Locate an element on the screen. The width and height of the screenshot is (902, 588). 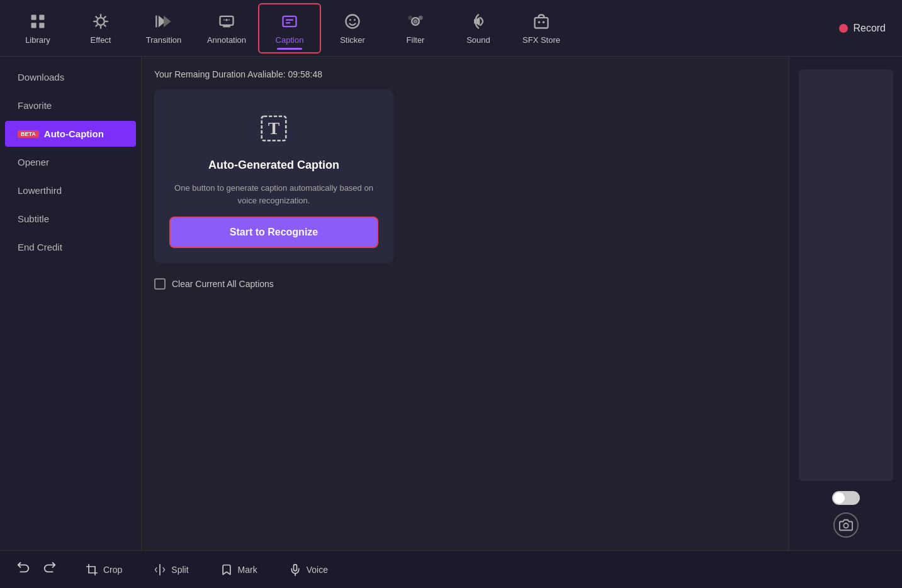
crop-button: Crop is located at coordinates (104, 570).